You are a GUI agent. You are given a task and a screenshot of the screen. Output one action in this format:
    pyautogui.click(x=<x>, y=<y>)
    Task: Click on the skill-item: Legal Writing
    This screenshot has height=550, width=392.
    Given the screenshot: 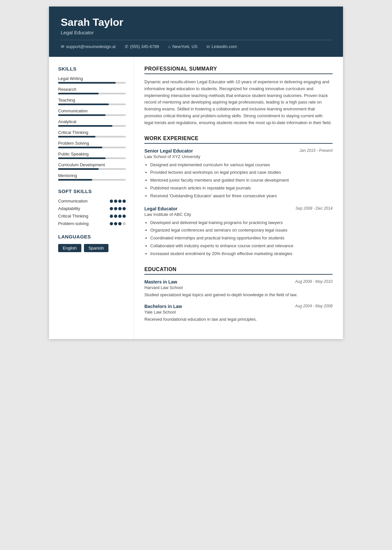 What is the action you would take?
    pyautogui.click(x=92, y=80)
    